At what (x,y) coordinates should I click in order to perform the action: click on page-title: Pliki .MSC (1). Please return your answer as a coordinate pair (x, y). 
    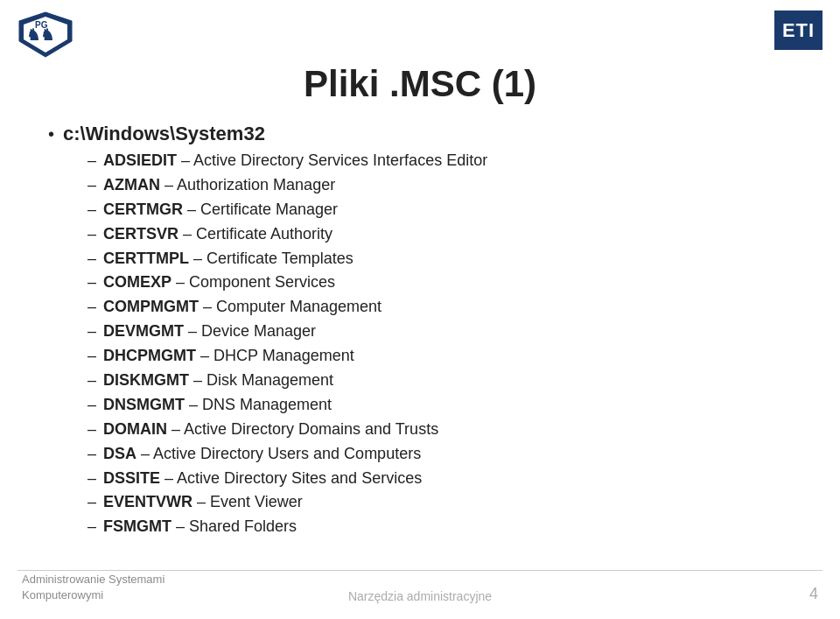
    Looking at the image, I should click on (420, 84).